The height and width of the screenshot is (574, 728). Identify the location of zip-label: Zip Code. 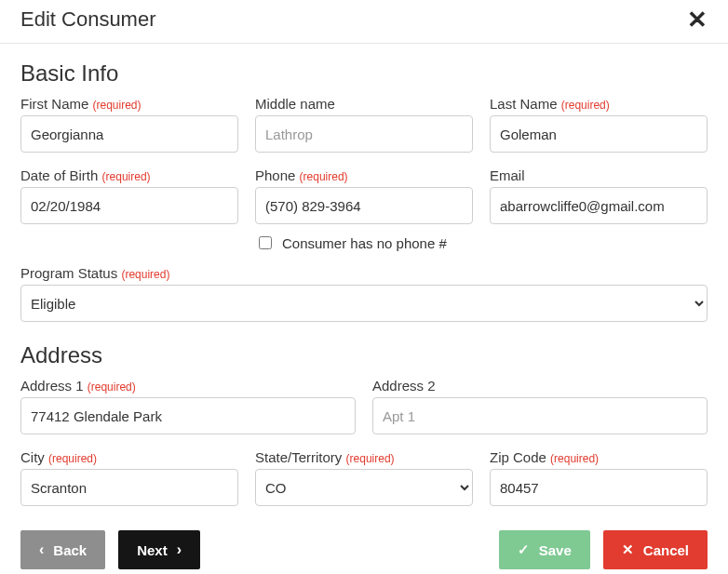
(518, 458).